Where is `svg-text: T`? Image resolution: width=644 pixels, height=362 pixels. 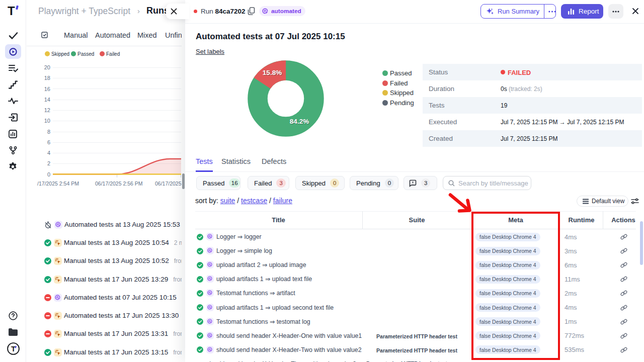 svg-text: T is located at coordinates (13, 349).